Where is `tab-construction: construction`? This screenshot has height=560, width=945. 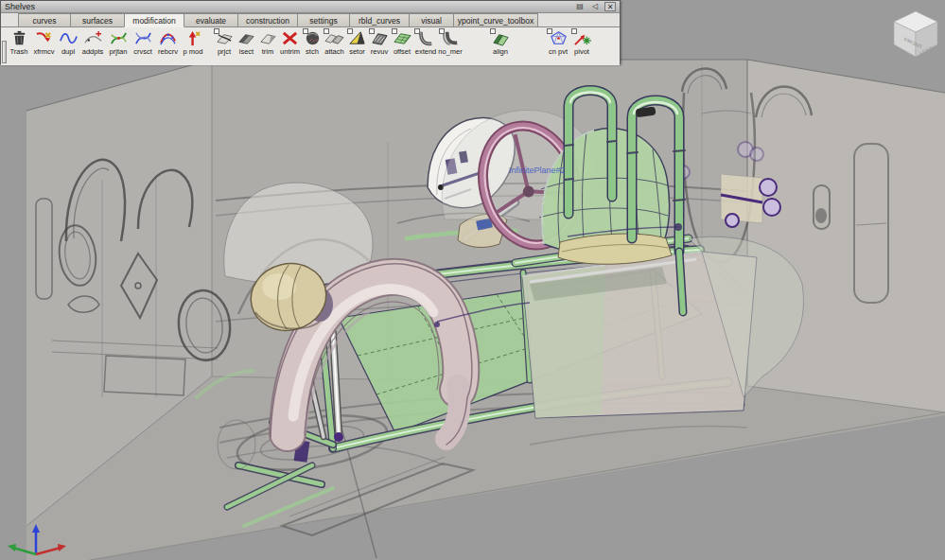
tab-construction: construction is located at coordinates (268, 20).